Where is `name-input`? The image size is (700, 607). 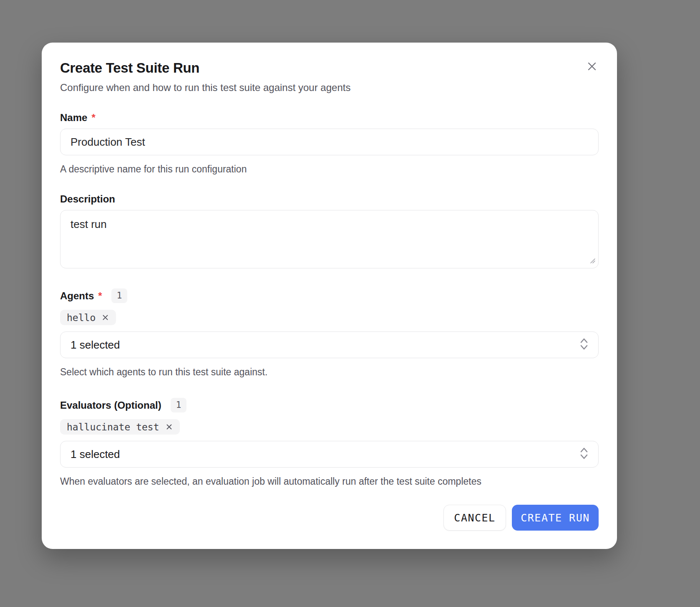 name-input is located at coordinates (330, 142).